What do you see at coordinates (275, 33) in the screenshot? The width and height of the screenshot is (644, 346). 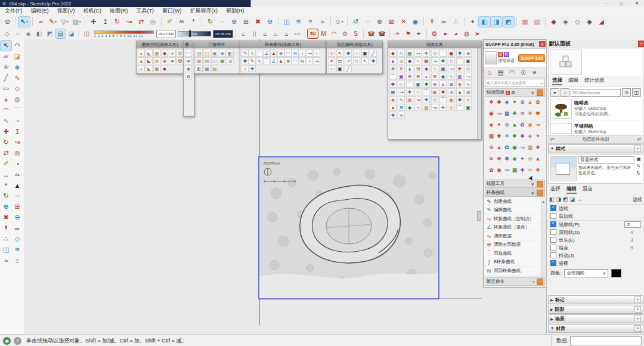 I see `component-house3-icon: ⌂` at bounding box center [275, 33].